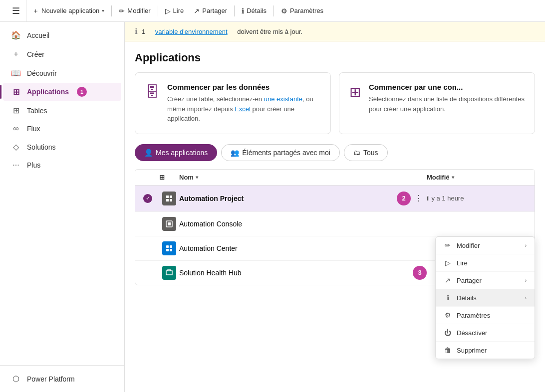 The image size is (545, 392). What do you see at coordinates (526, 280) in the screenshot?
I see `ctx-partager-chevron: ›` at bounding box center [526, 280].